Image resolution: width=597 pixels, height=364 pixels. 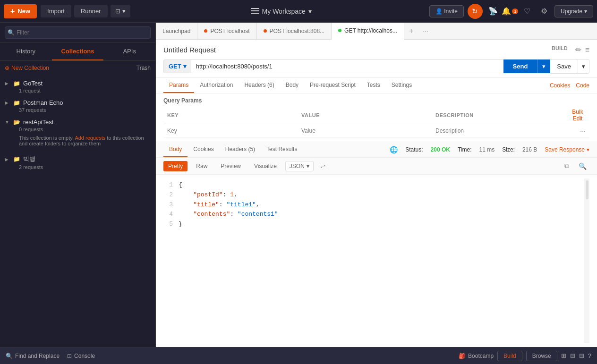 I want to click on save-response-label: Save Response, so click(x=565, y=150).